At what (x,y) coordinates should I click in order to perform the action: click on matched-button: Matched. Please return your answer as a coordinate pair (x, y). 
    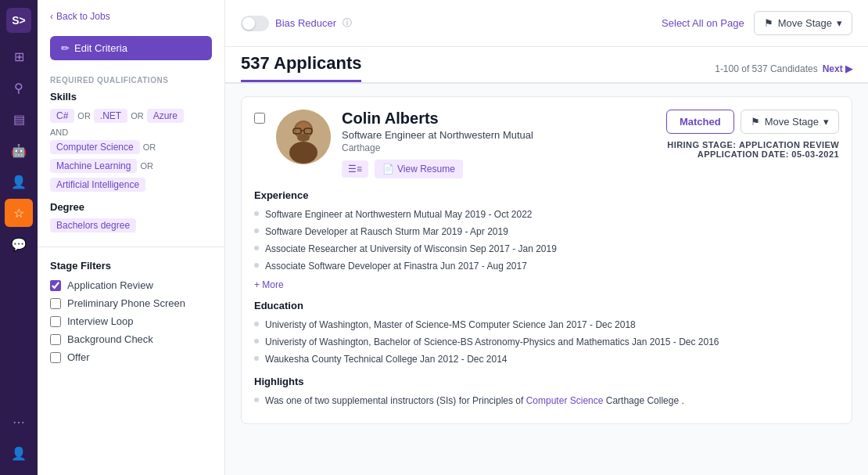
    Looking at the image, I should click on (701, 122).